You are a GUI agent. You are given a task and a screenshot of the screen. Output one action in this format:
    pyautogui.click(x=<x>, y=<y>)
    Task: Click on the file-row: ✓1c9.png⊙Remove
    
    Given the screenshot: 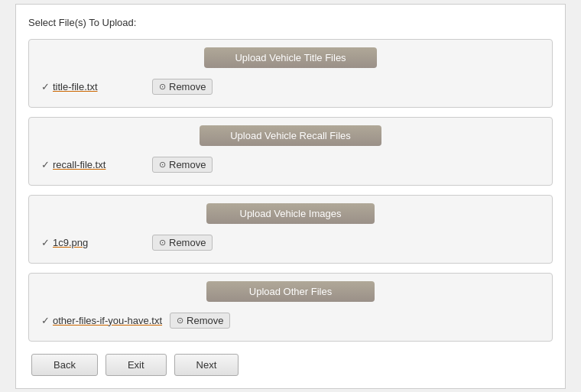 What is the action you would take?
    pyautogui.click(x=290, y=243)
    